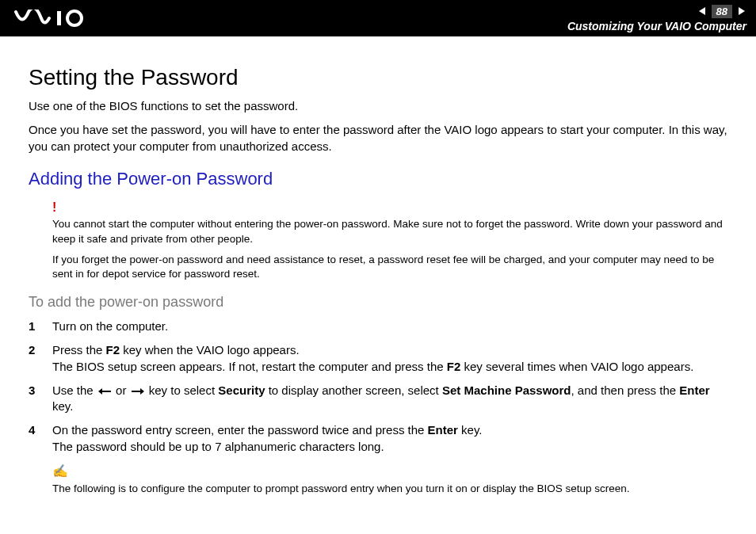 Image resolution: width=756 pixels, height=534 pixels. I want to click on warning-p1: You cannot start the computer without en…, so click(390, 231).